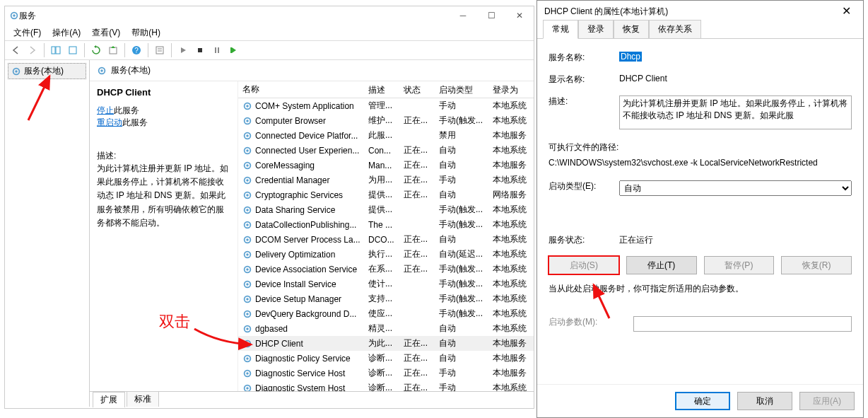  I want to click on cell-startup: 自动, so click(462, 239).